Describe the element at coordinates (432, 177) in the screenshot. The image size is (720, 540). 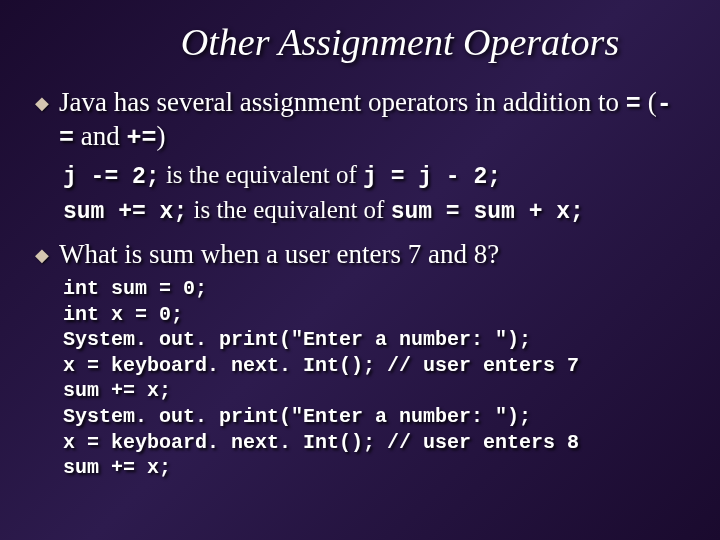
I see `sub1-code2: j = j - 2;` at that location.